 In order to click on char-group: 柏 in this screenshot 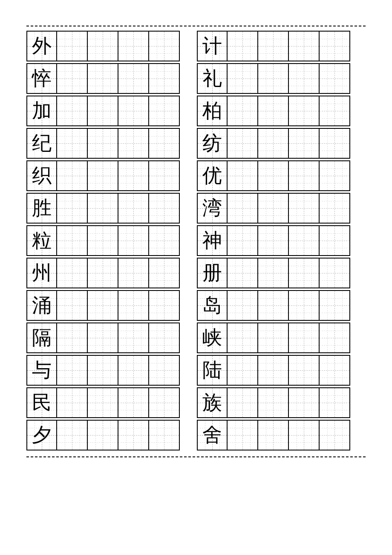, I will do `click(281, 111)`.